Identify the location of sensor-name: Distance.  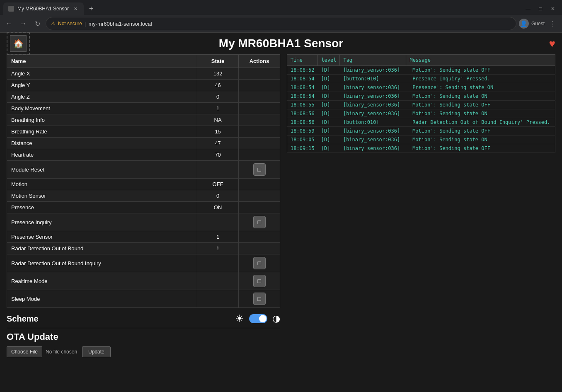
(102, 143).